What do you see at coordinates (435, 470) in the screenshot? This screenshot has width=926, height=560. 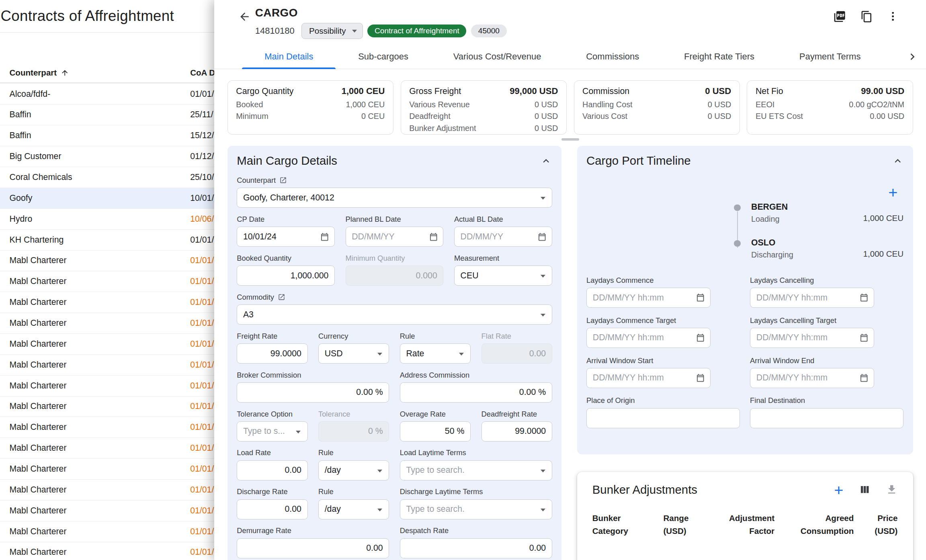 I see `load-laytime-terms-placeholder: Type to search.` at bounding box center [435, 470].